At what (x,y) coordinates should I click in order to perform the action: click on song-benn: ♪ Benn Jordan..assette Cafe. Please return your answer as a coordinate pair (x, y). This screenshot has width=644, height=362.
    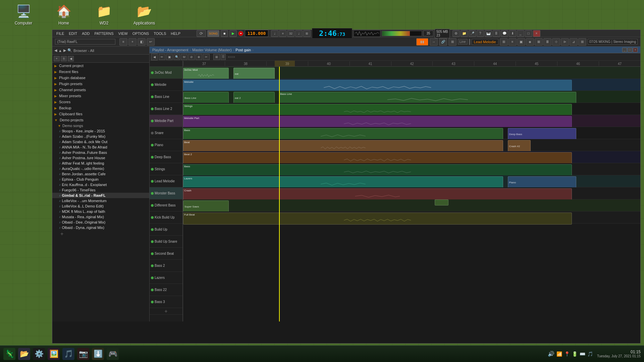
    Looking at the image, I should click on (101, 174).